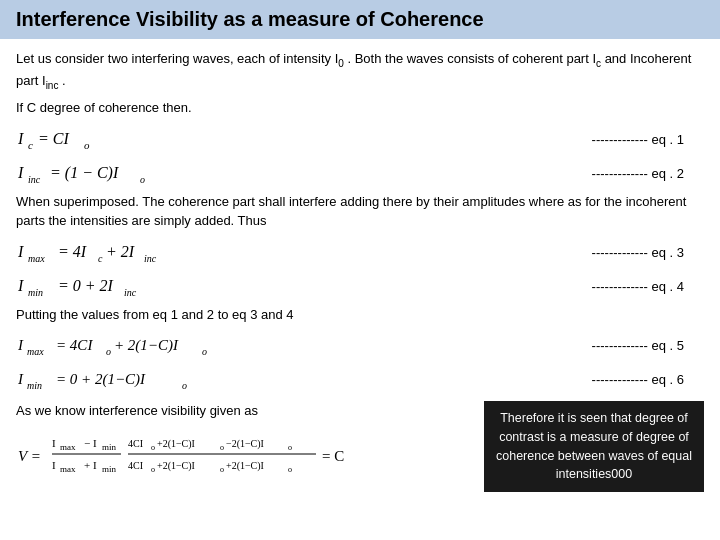  What do you see at coordinates (360, 380) in the screenshot?
I see `equation-6-row: I min = 0 + 2(1−C)I o ------------- eq .…` at bounding box center [360, 380].